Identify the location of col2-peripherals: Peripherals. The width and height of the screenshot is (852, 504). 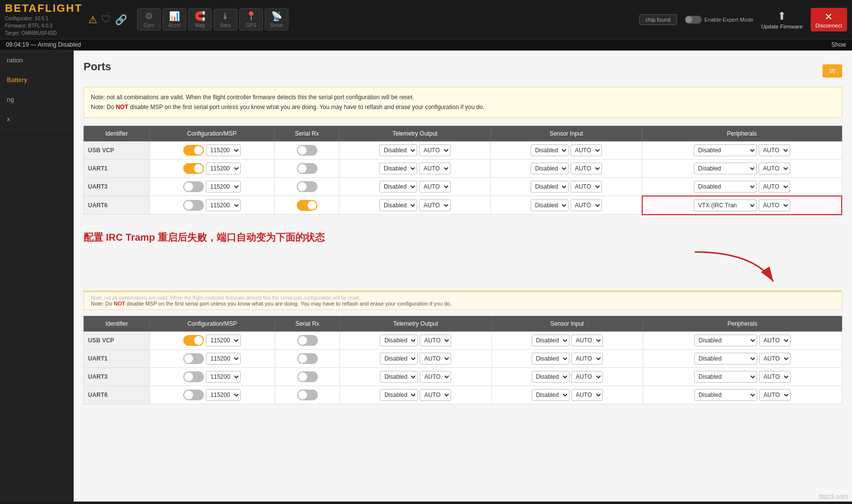
(742, 323).